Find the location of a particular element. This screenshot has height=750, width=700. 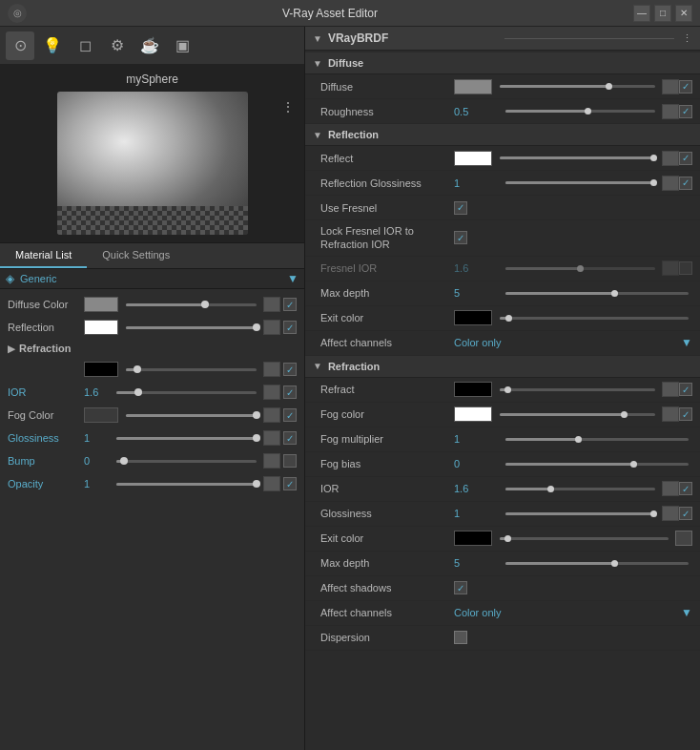

vrbrdf-collapse-icon: ▼ is located at coordinates (318, 38).